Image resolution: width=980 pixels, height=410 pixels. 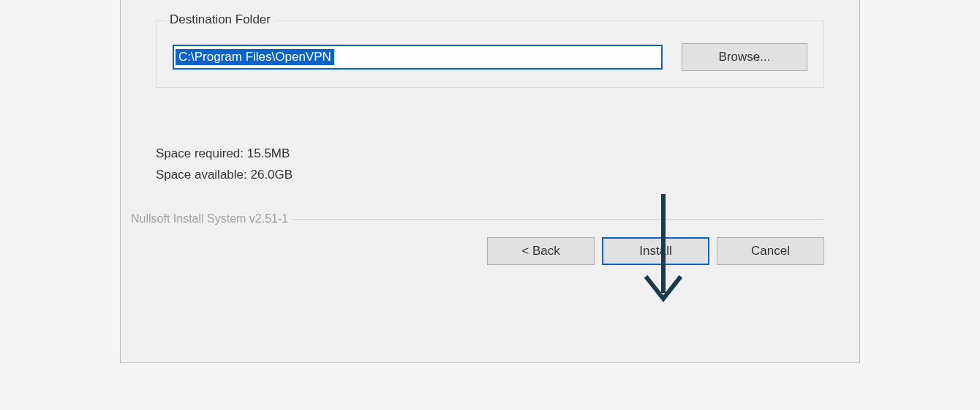 What do you see at coordinates (269, 154) in the screenshot?
I see `space-required-value: 15.5MB` at bounding box center [269, 154].